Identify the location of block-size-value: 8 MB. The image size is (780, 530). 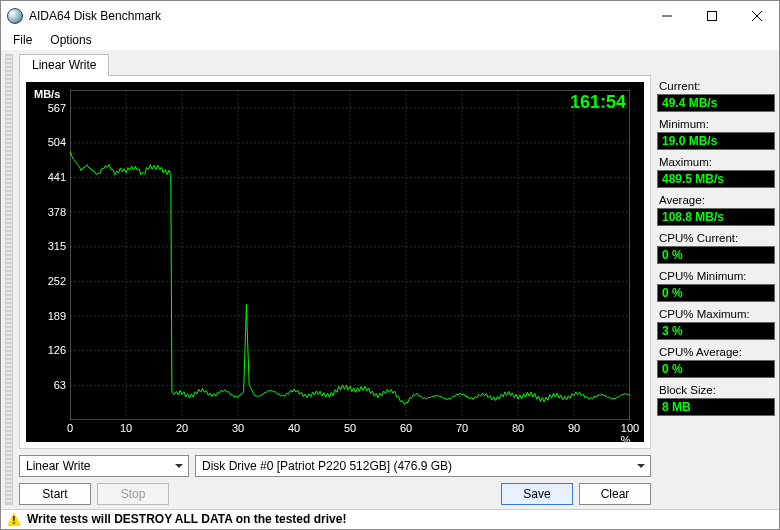
(716, 407).